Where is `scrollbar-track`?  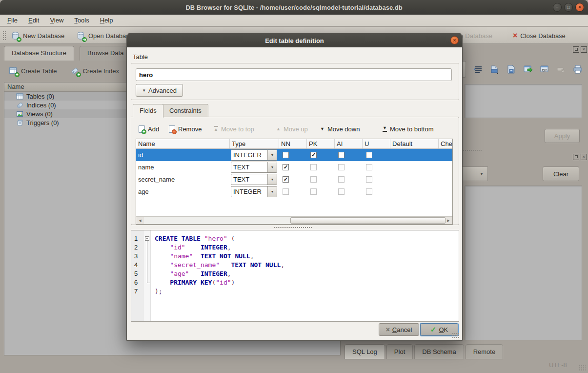 scrollbar-track is located at coordinates (294, 221).